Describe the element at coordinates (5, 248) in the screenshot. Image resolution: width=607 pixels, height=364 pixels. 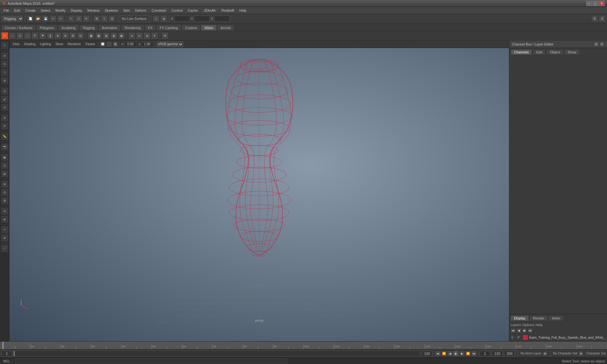
I see `left-bottom-btn: +` at that location.